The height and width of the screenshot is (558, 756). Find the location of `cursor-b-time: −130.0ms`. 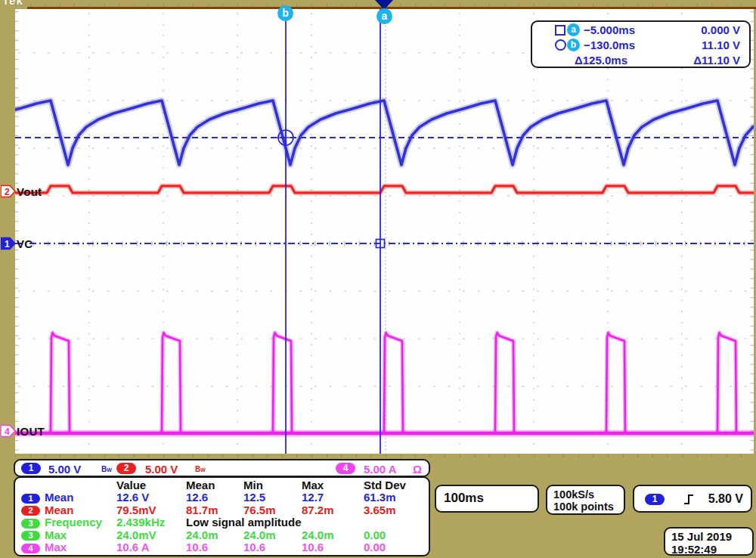

cursor-b-time: −130.0ms is located at coordinates (633, 45).